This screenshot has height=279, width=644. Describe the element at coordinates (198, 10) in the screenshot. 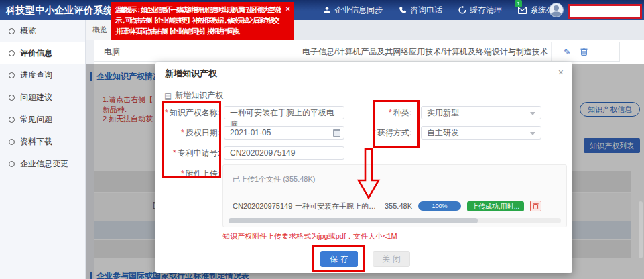

I see `banner-line: 温馨提示：如企业信息不一致或新增评价信息时出现所属行业不能为空等提` at that location.